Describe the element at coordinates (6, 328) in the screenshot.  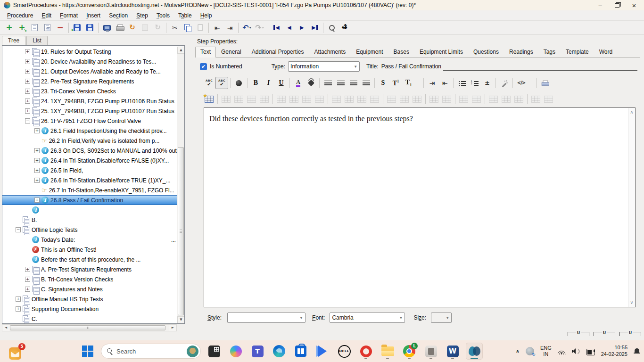
I see `scroll-left-arrow-icon: ◄` at that location.